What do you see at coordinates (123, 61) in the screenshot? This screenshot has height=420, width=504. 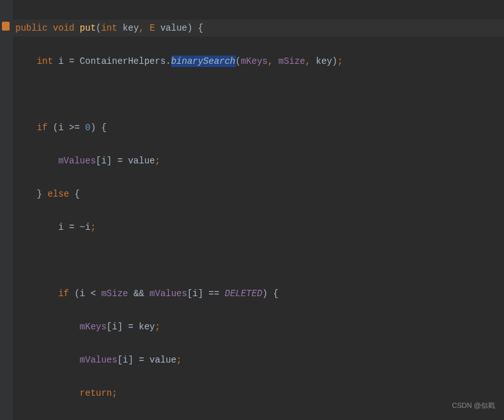 I see `class-ref: ContainerHelpers` at bounding box center [123, 61].